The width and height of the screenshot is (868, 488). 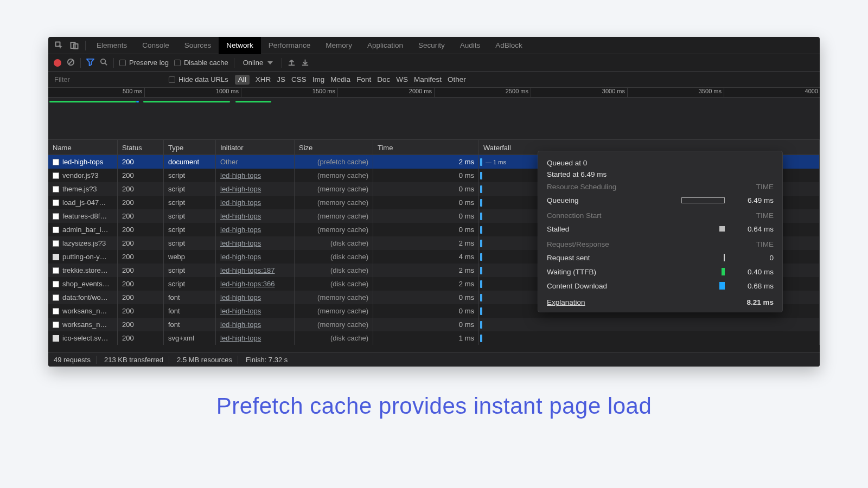 What do you see at coordinates (201, 63) in the screenshot?
I see `disable-cache-checkbox: Disable cache` at bounding box center [201, 63].